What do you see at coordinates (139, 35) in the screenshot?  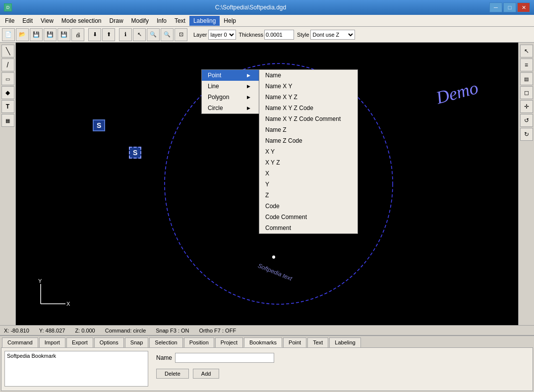 I see `cursor-button: ↖` at bounding box center [139, 35].